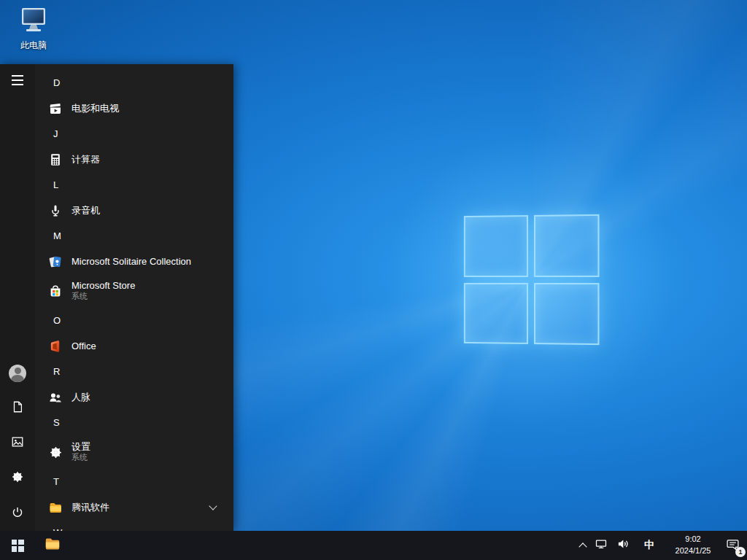  Describe the element at coordinates (134, 346) in the screenshot. I see `app-item-office: Office` at that location.